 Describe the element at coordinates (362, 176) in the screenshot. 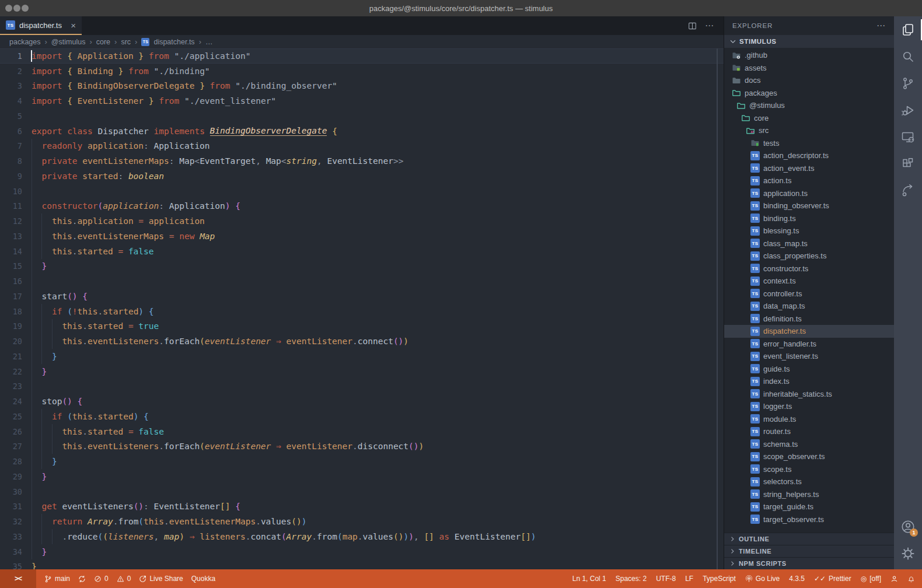

I see `code-line: 9 private started: boolean` at that location.